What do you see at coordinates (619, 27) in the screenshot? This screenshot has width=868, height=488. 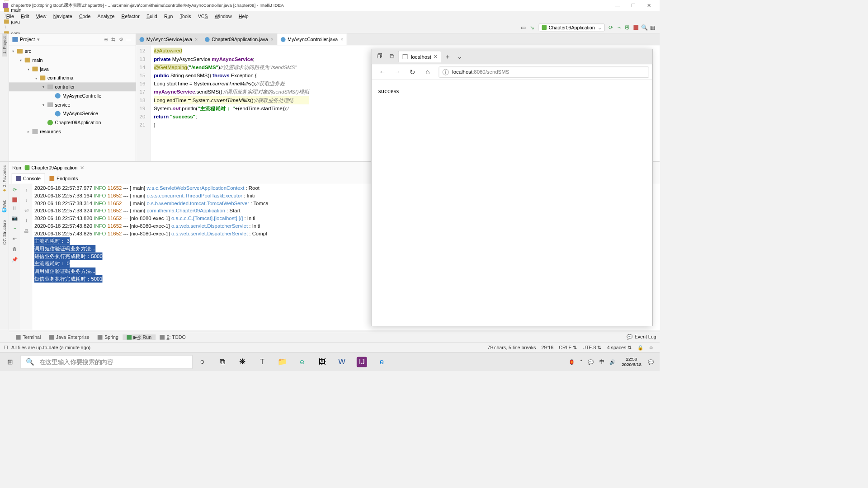 I see `debug-button: ⌁` at bounding box center [619, 27].